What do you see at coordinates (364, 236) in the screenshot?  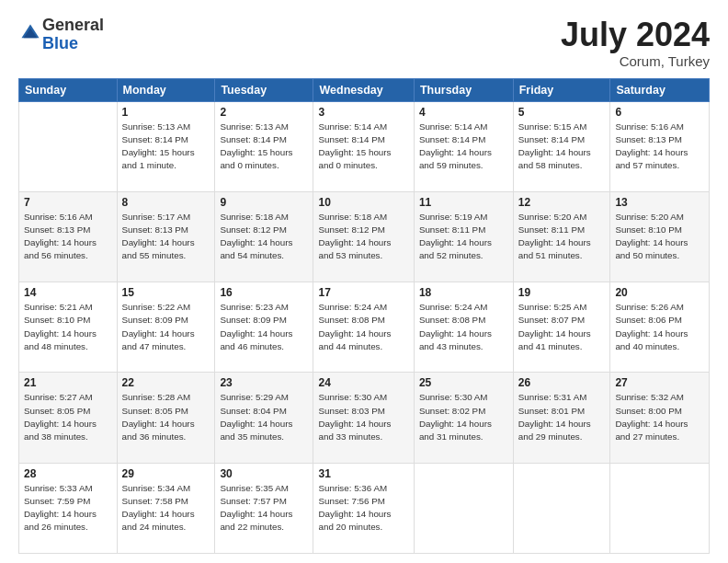 I see `calendar-cell: 10Sunrise: 5:18 AM Sunset: 8:12 PM Dayli…` at bounding box center [364, 236].